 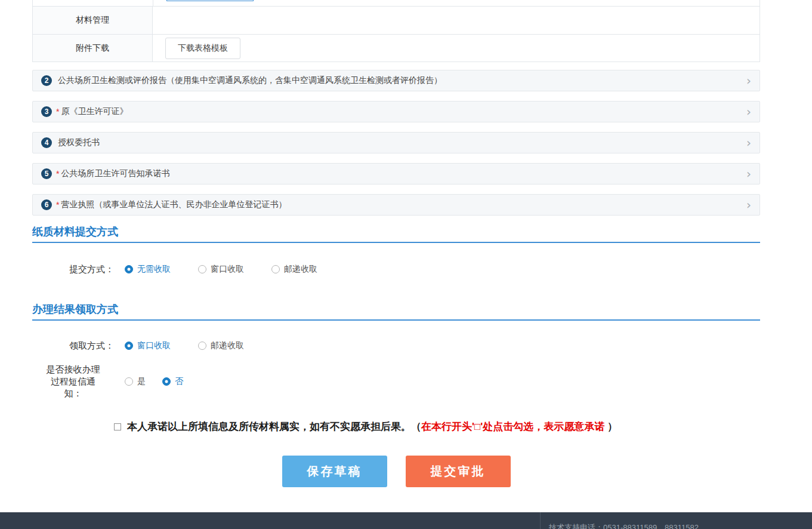 What do you see at coordinates (153, 4) in the screenshot?
I see `table-column-divider` at bounding box center [153, 4].